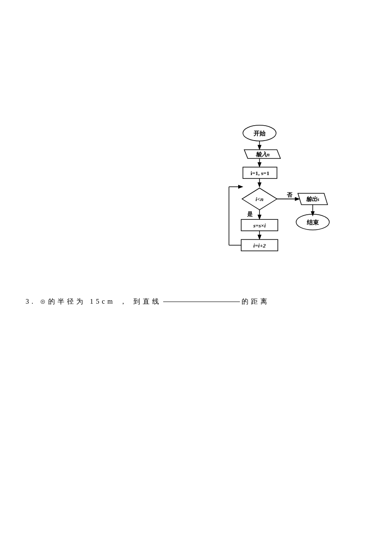 This screenshot has height=555, width=392. What do you see at coordinates (262, 154) in the screenshot?
I see `svg-text: 输入n` at bounding box center [262, 154].